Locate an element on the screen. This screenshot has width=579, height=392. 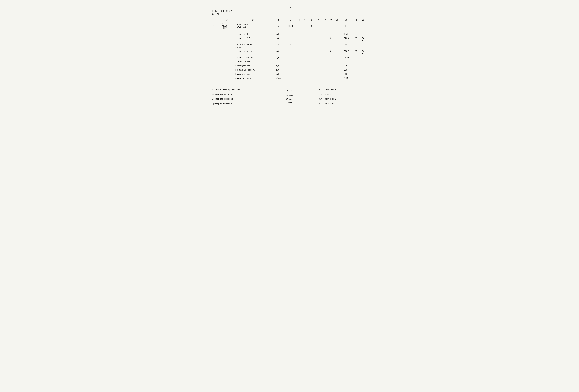
row-col8: I9I is located at coordinates (311, 26).